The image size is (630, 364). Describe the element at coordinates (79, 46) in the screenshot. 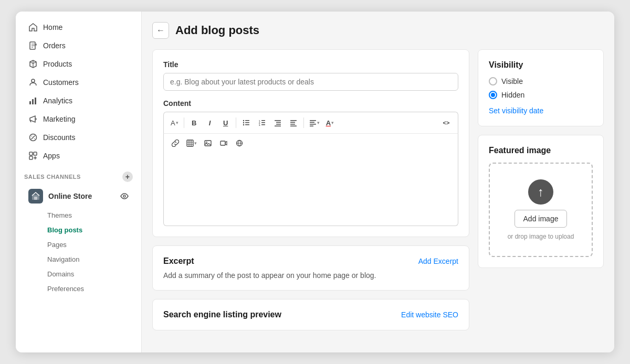

I see `sidebar-item-orders: Orders` at that location.